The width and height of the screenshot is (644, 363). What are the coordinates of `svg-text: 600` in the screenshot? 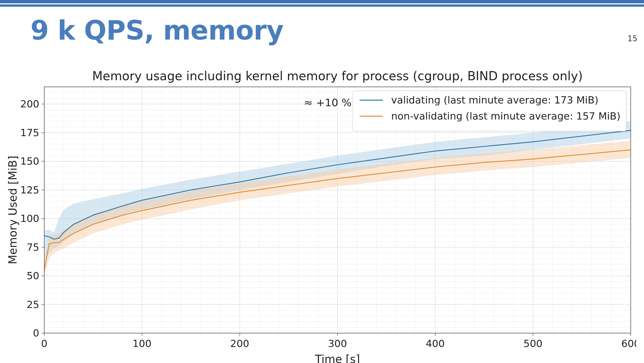 It's located at (629, 344).